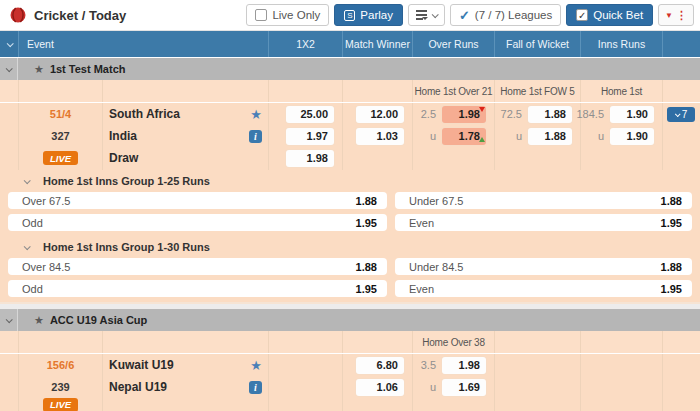 The image size is (700, 411). What do you see at coordinates (185, 136) in the screenshot?
I see `team-column: South Africa ★ India i Draw` at bounding box center [185, 136].